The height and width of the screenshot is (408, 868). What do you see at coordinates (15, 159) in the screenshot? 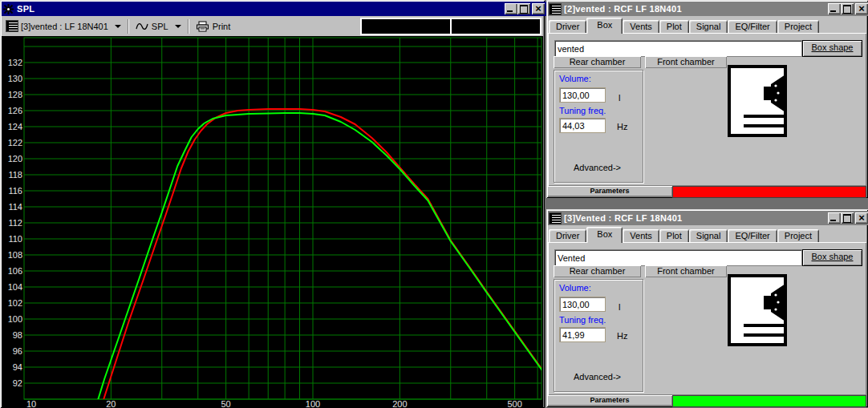
I see `svg-text: 120` at bounding box center [15, 159].